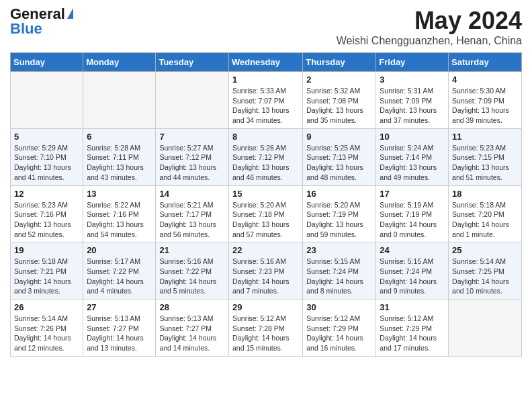  I want to click on day-number: 4, so click(485, 79).